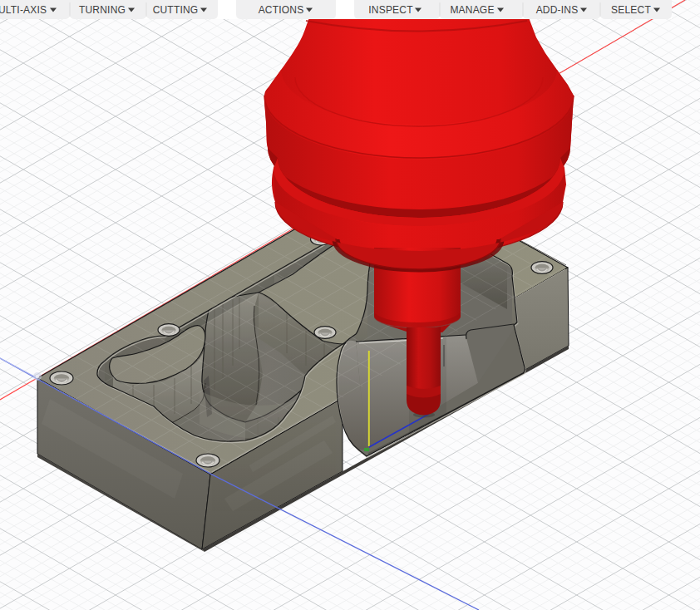 This screenshot has height=610, width=700. Describe the element at coordinates (176, 10) in the screenshot. I see `svg-text: CUTTING` at that location.